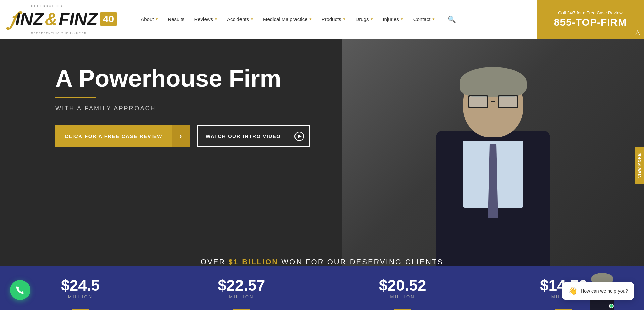 The width and height of the screenshot is (644, 310). I want to click on free-case-review-button: Click For A Free Case Review ›, so click(123, 136).